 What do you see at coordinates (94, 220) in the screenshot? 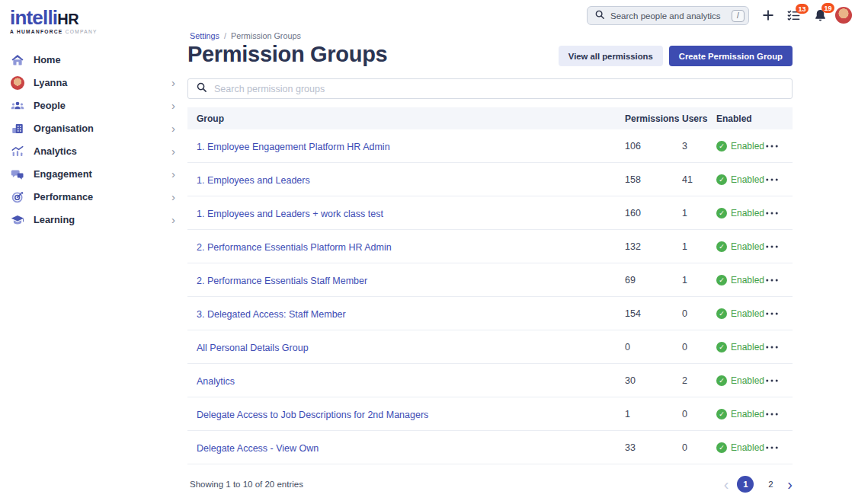
I see `sidebar-item-learning: Learning›` at bounding box center [94, 220].